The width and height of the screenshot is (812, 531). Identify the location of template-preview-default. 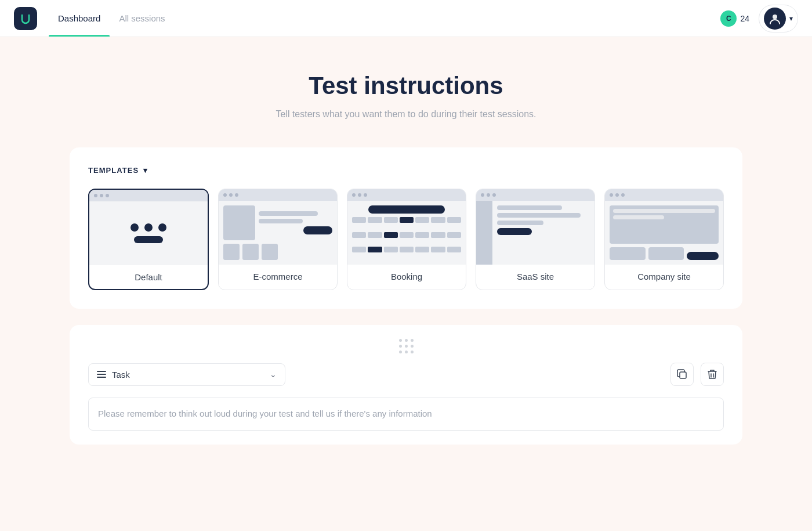
(148, 227).